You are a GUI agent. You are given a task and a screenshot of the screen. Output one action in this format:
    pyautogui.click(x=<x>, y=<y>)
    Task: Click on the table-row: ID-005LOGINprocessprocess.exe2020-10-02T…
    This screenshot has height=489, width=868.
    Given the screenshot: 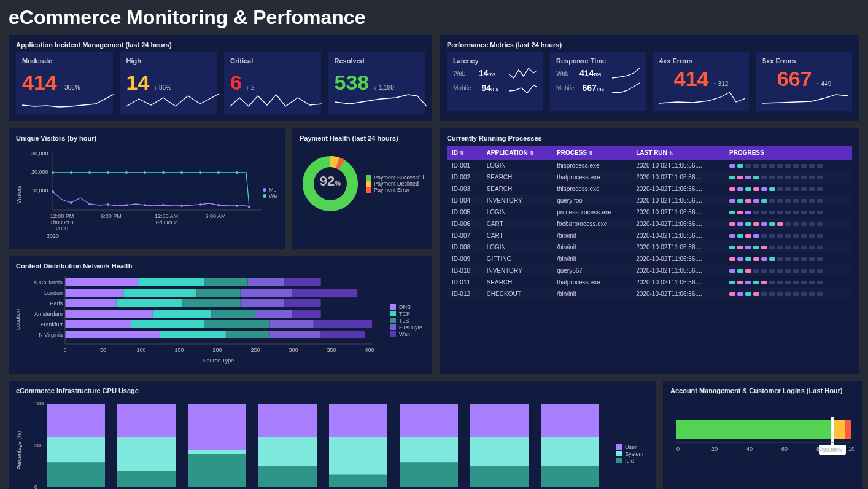 What is the action you would take?
    pyautogui.click(x=649, y=213)
    